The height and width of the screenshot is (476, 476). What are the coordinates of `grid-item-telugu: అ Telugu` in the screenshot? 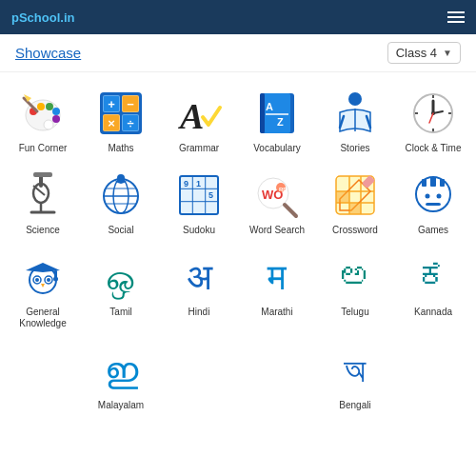 It's located at (355, 290).